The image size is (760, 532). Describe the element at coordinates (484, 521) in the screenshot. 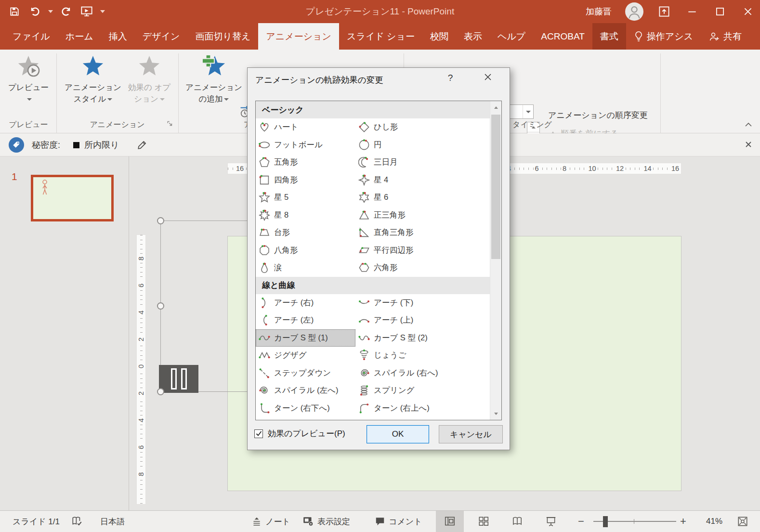

I see `slide-sorter-icon` at that location.